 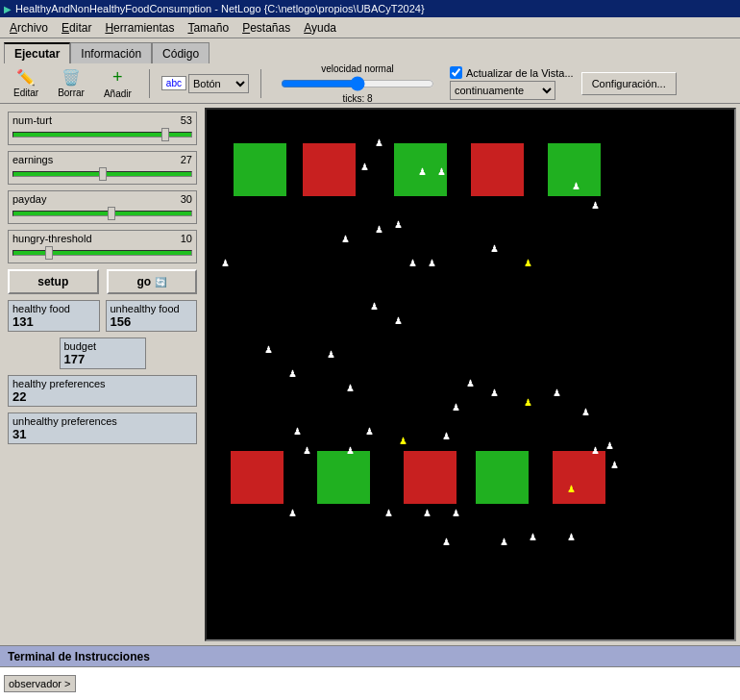 What do you see at coordinates (346, 239) in the screenshot?
I see `person-8: ♟` at bounding box center [346, 239].